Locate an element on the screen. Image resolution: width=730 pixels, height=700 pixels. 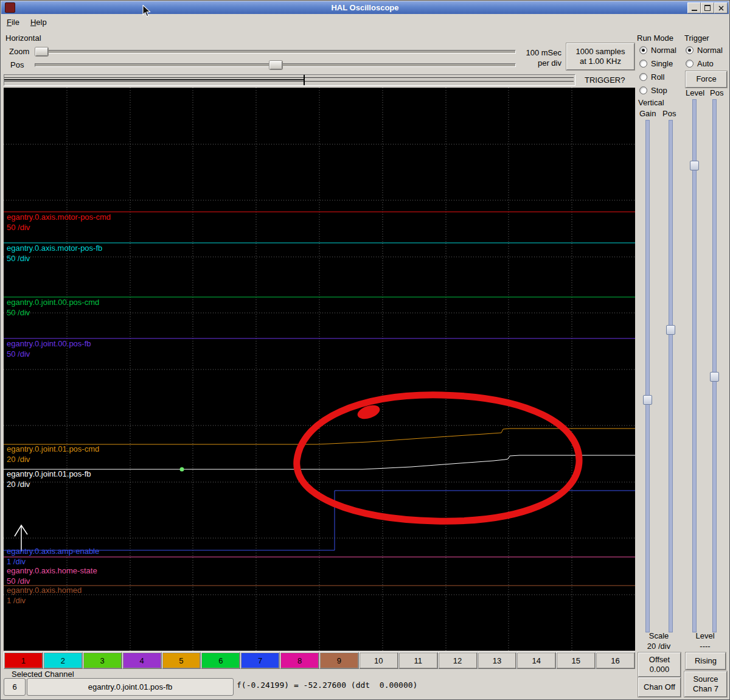
channel-button-11: 11 is located at coordinates (419, 660).